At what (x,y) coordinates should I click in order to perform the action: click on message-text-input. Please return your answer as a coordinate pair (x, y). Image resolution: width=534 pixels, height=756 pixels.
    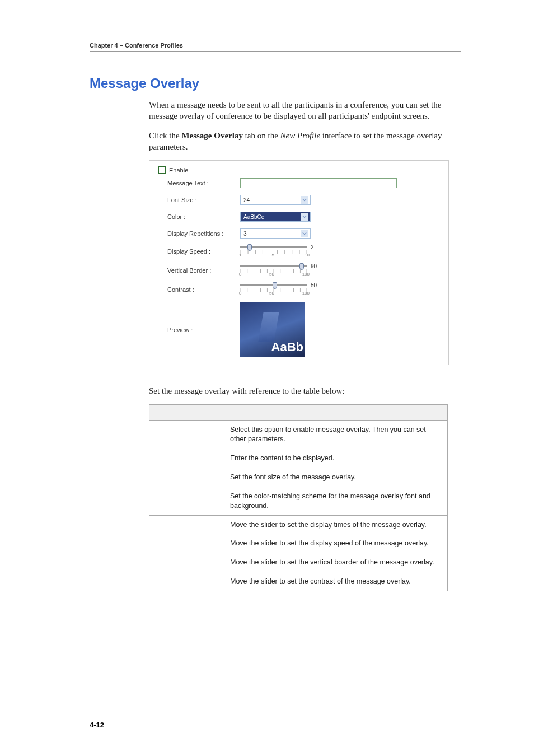
    Looking at the image, I should click on (318, 183).